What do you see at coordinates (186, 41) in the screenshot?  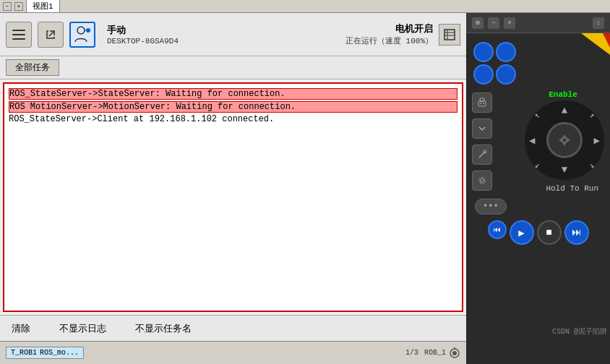 I see `device-label: DESKTOP-8GSA9D4` at bounding box center [186, 41].